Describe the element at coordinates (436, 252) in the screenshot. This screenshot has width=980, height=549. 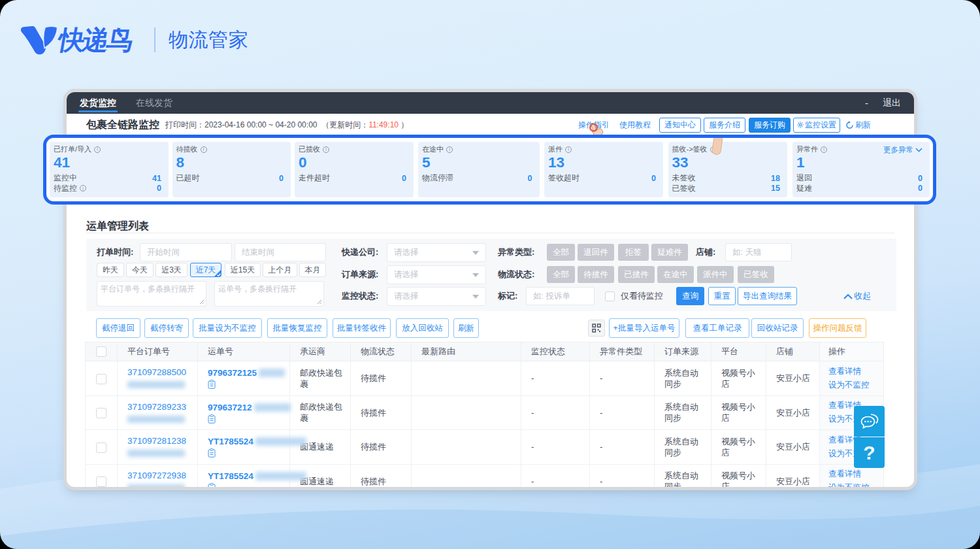
I see `express-select: 请选择` at that location.